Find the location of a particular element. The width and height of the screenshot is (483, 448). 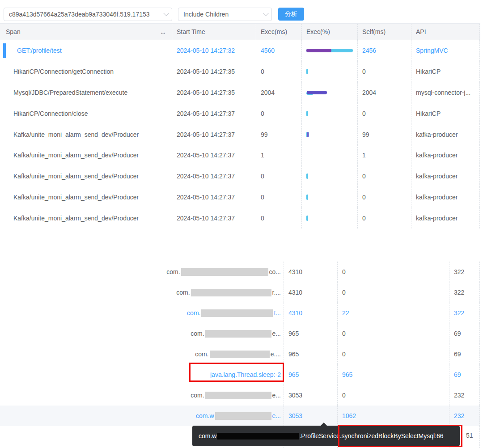

api-cell: mysql-connector-j... is located at coordinates (445, 93).